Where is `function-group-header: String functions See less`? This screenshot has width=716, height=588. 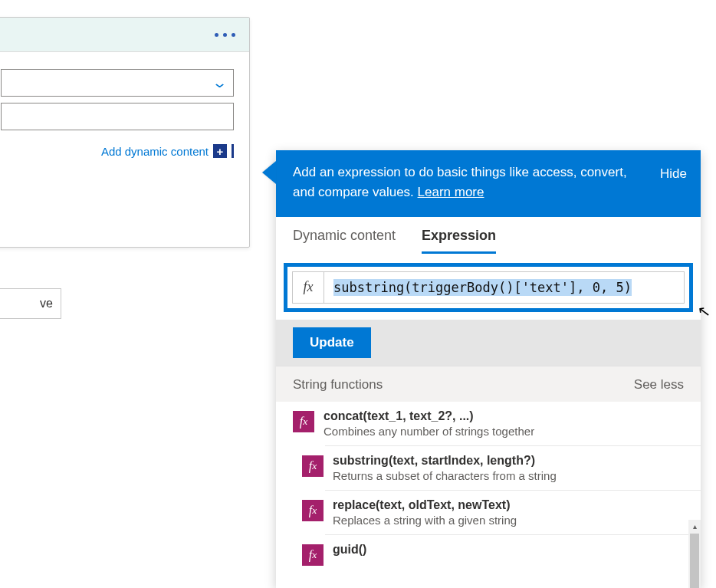
function-group-header: String functions See less is located at coordinates (488, 383).